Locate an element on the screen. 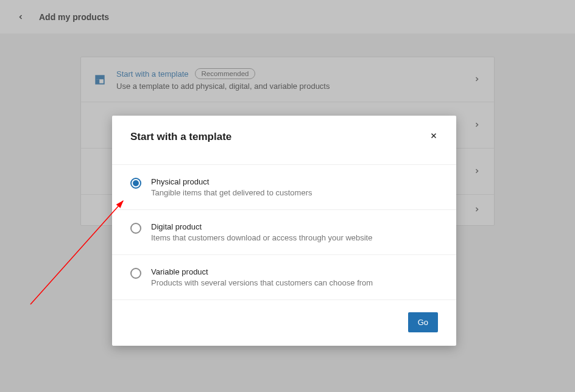  close-button is located at coordinates (434, 137).